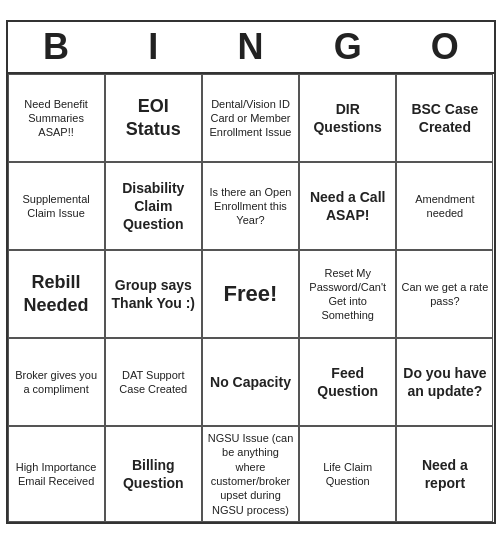  I want to click on bingo-cell-4: BSC Case Created, so click(444, 118).